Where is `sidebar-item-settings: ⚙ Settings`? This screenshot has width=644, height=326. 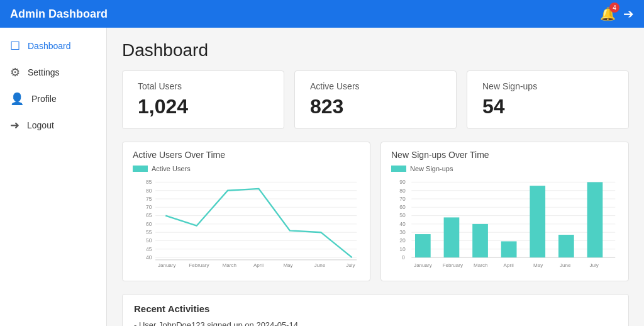
sidebar-item-settings: ⚙ Settings is located at coordinates (53, 72).